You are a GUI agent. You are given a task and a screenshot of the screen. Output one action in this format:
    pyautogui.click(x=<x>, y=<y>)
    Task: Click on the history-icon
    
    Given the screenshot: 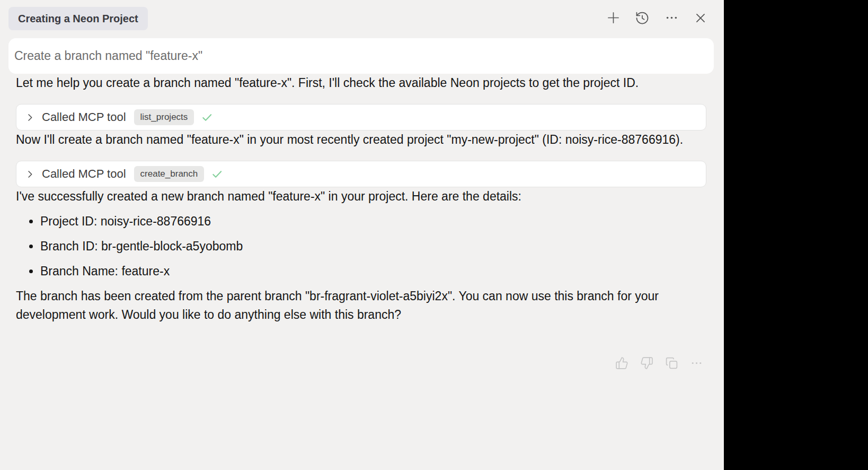 What is the action you would take?
    pyautogui.click(x=642, y=19)
    